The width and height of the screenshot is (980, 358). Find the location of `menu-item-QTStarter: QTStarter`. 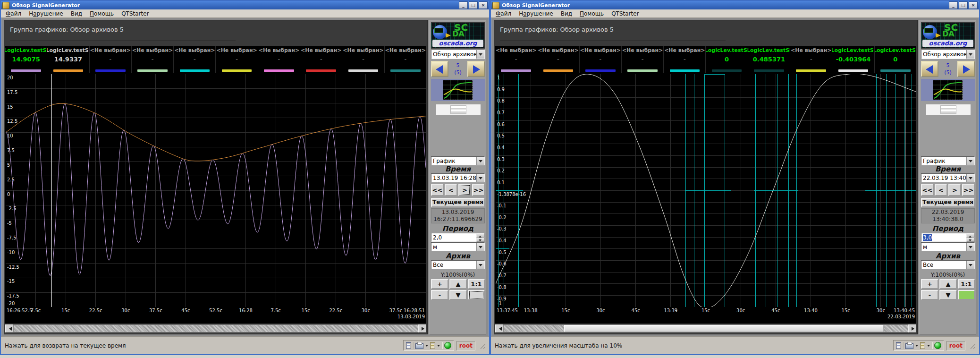

menu-item-QTStarter: QTStarter is located at coordinates (625, 14).